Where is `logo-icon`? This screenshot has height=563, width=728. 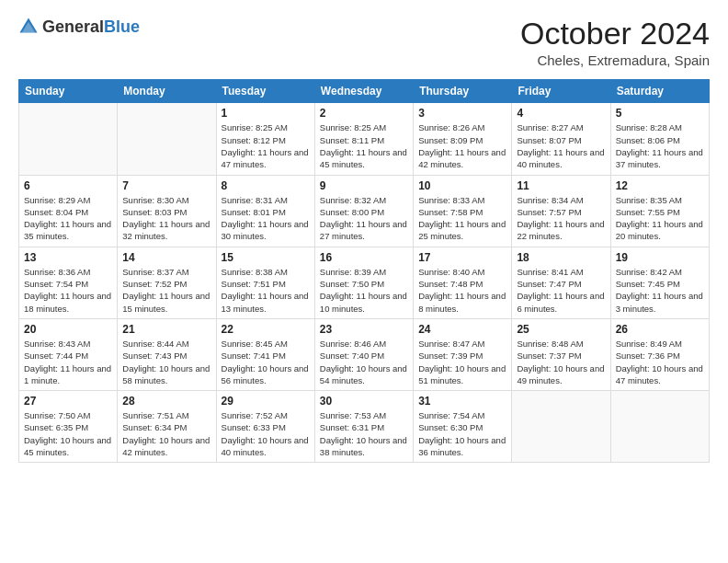 logo-icon is located at coordinates (28, 27).